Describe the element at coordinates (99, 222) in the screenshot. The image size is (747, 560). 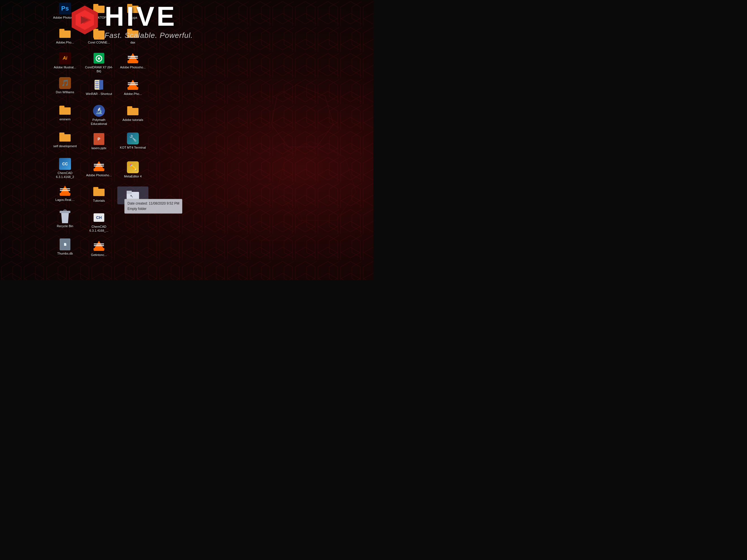
I see `icon-chemcad-2: CH ChemCAD 6.3.1.4168_...` at that location.